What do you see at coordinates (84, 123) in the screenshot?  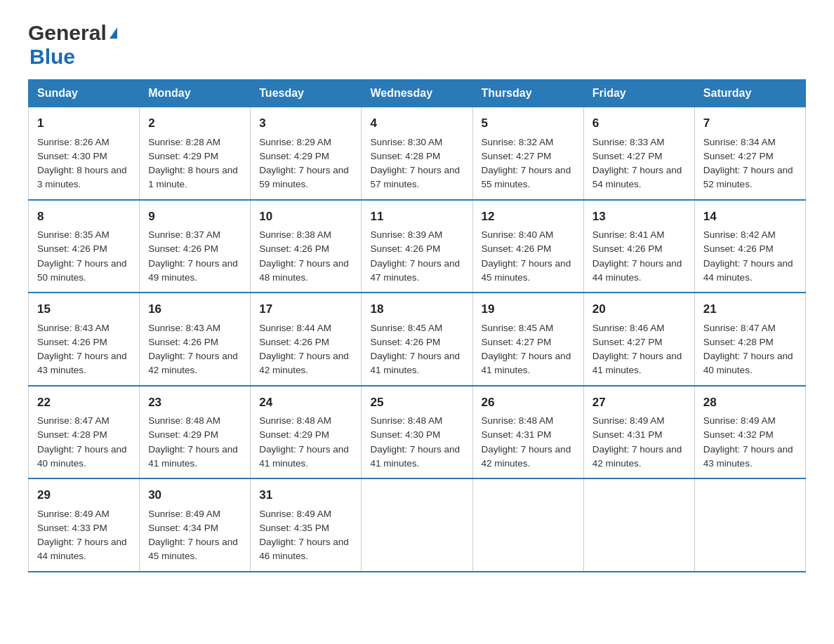 I see `day-number: 1` at bounding box center [84, 123].